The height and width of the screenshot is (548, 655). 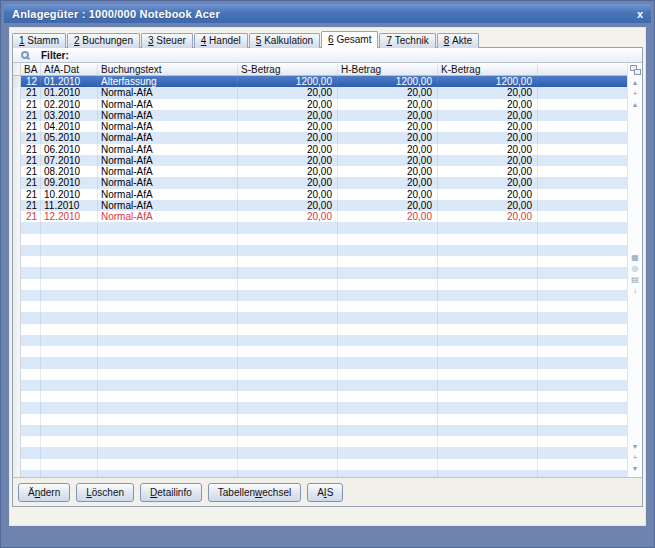 What do you see at coordinates (635, 258) in the screenshot?
I see `calculator-icon: ▦` at bounding box center [635, 258].